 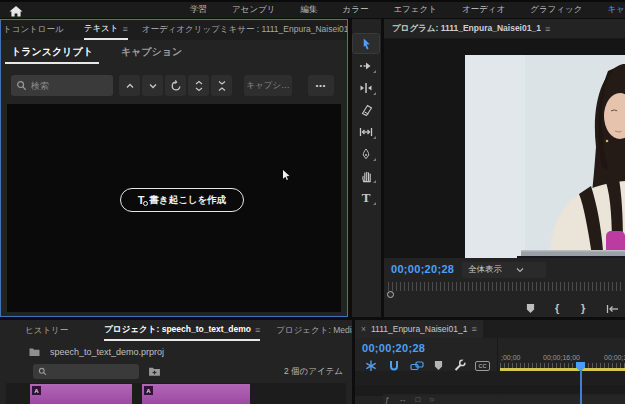 What do you see at coordinates (484, 10) in the screenshot?
I see `workspace-tab-audio: オーディオ` at bounding box center [484, 10].